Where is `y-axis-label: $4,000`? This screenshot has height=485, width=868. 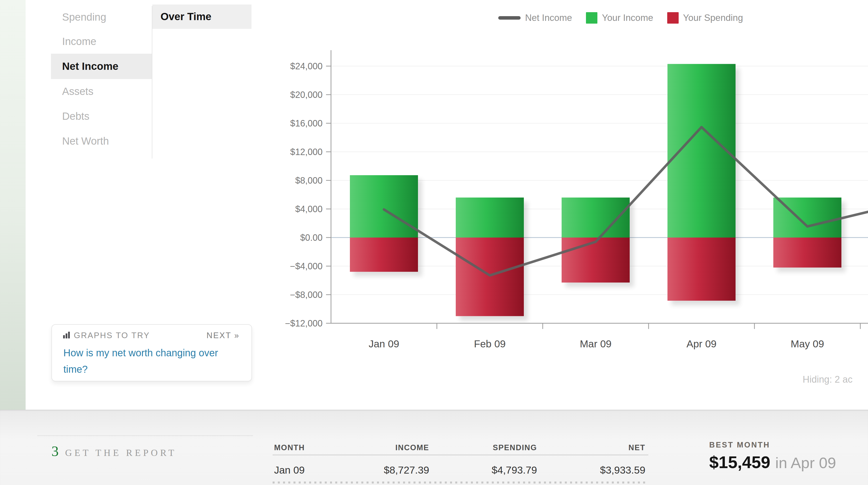 y-axis-label: $4,000 is located at coordinates (309, 209).